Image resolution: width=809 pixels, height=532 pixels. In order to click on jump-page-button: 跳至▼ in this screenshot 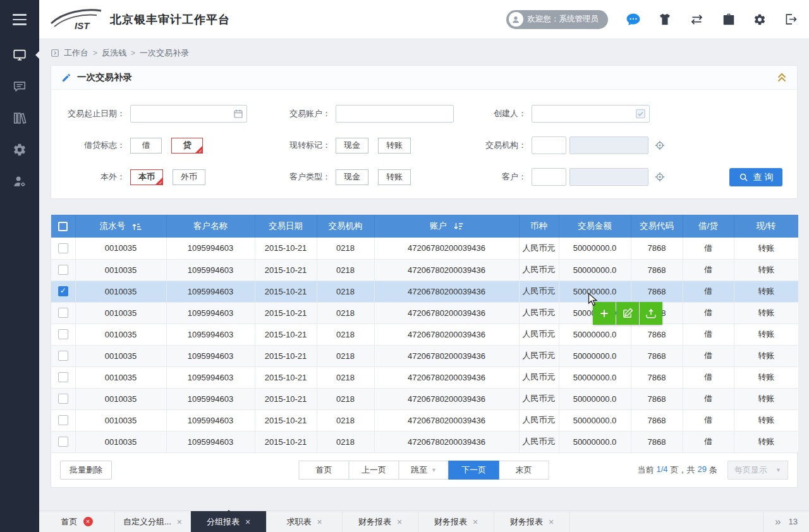, I will do `click(424, 470)`.